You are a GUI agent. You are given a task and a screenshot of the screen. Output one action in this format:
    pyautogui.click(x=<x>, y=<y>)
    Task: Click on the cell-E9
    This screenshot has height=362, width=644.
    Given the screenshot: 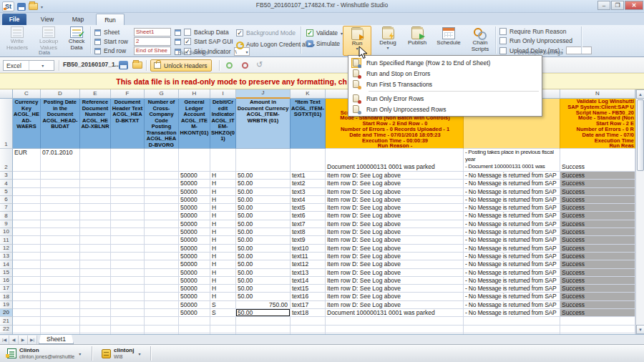 What is the action you would take?
    pyautogui.click(x=96, y=225)
    